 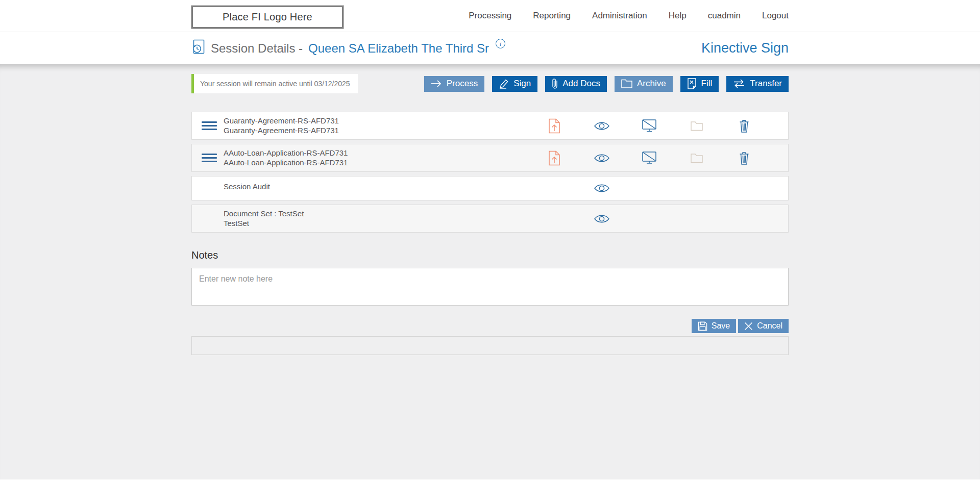 I want to click on arrow-right-icon, so click(x=436, y=84).